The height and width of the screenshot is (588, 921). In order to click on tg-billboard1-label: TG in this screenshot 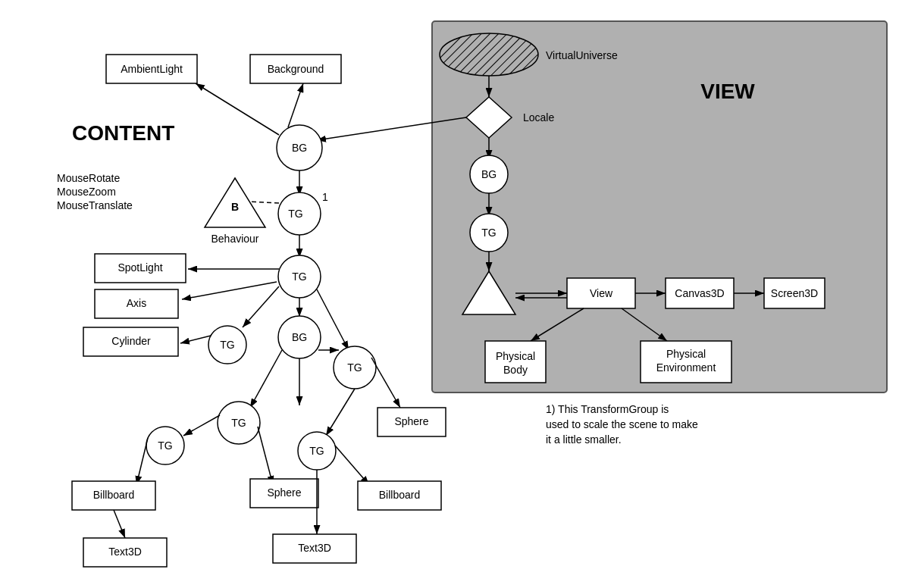, I will do `click(165, 446)`.